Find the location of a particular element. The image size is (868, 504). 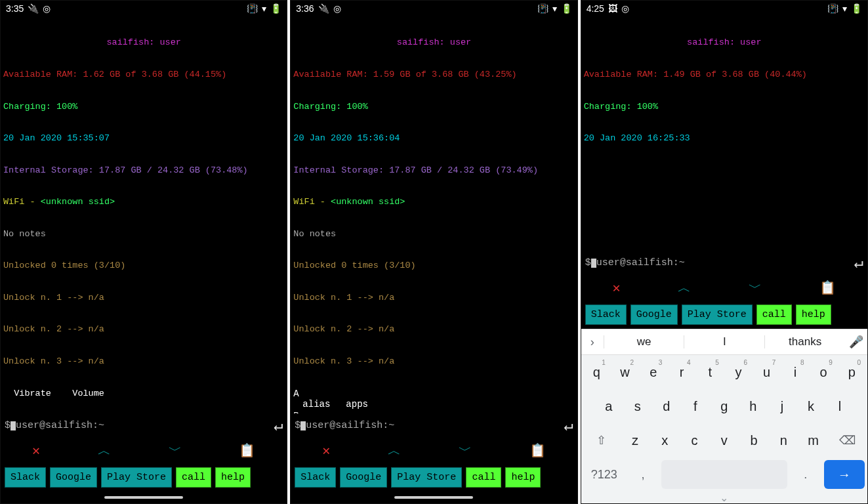

key-u: 7u is located at coordinates (766, 372).